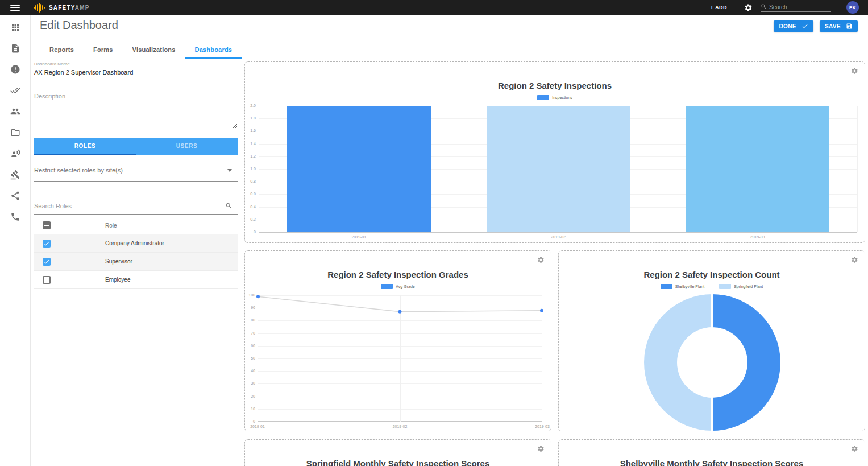 Image resolution: width=868 pixels, height=466 pixels. I want to click on y-axis-tick: 2.0, so click(250, 106).